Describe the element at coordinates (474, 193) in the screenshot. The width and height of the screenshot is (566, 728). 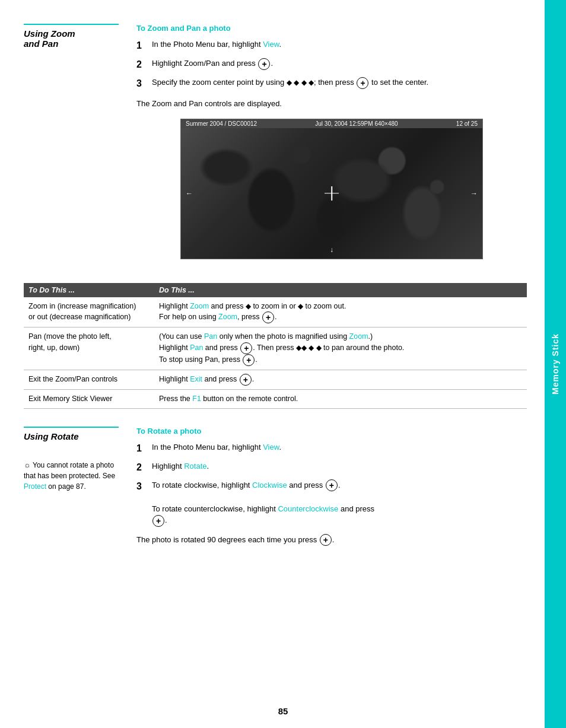
I see `photo-arrow-right: →` at that location.